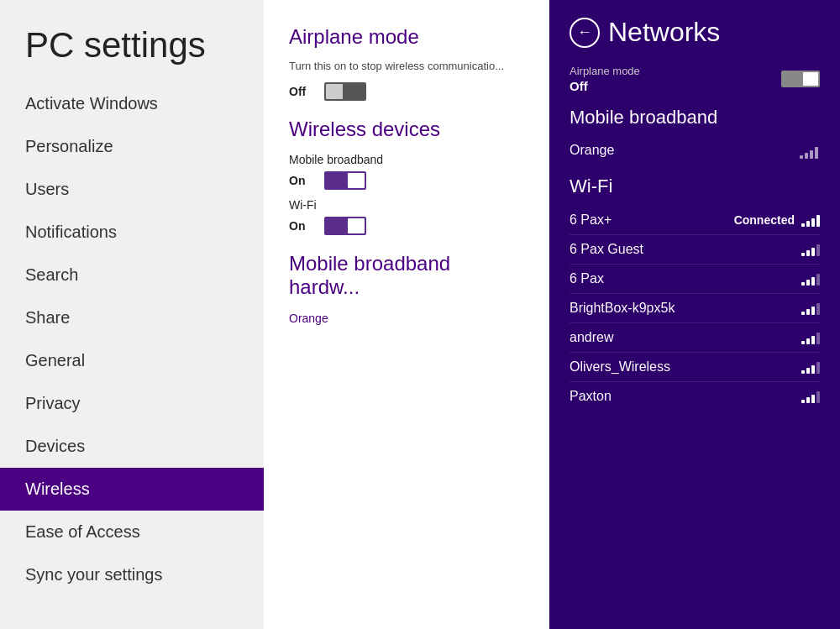 The height and width of the screenshot is (629, 840). I want to click on panel-airplane-value: Off, so click(605, 86).